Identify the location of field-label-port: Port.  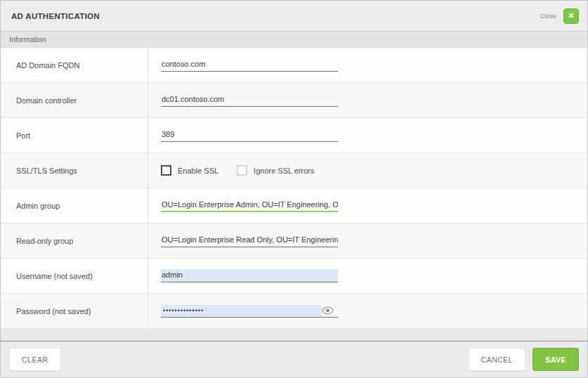
(74, 135).